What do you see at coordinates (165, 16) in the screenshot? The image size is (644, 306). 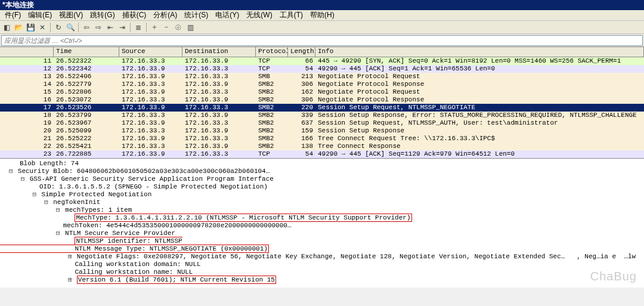 I see `menu-analyze: 分析(A)` at bounding box center [165, 16].